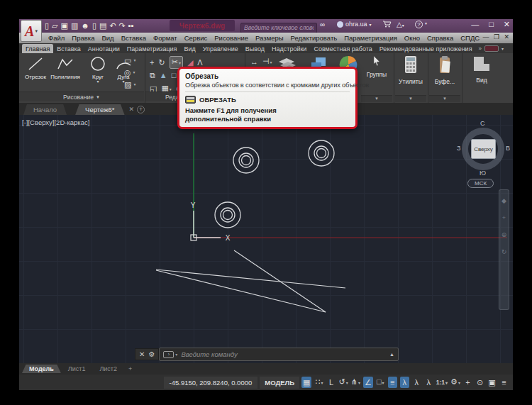  I want to click on close-icon: ✕, so click(142, 355).